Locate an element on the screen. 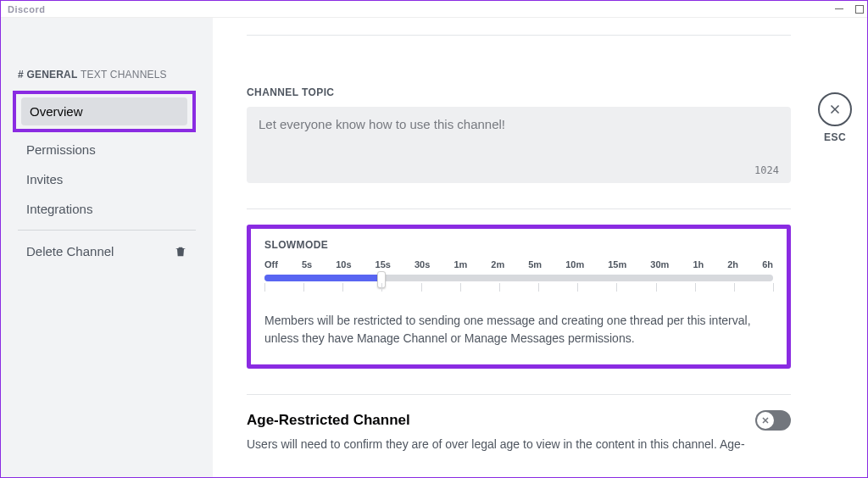 The width and height of the screenshot is (868, 478). trash-icon is located at coordinates (181, 252).